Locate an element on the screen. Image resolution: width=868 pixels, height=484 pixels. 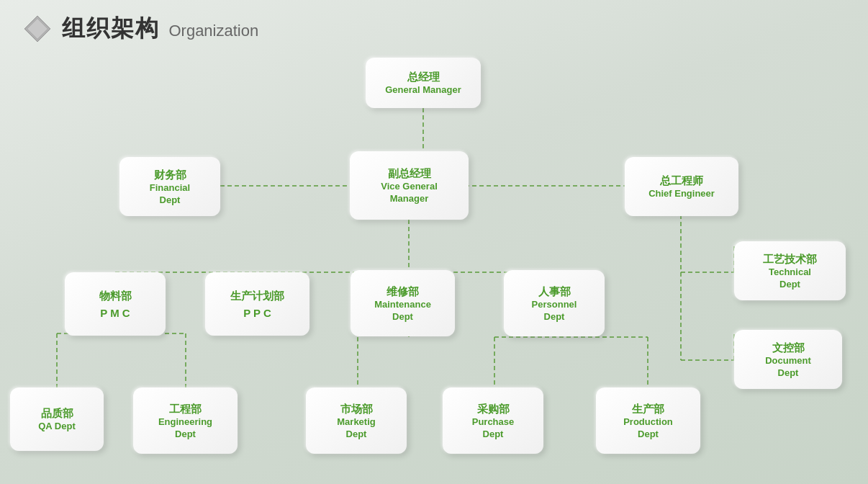
node-engineering: 工程部 EngineeringDept is located at coordinates (186, 421).